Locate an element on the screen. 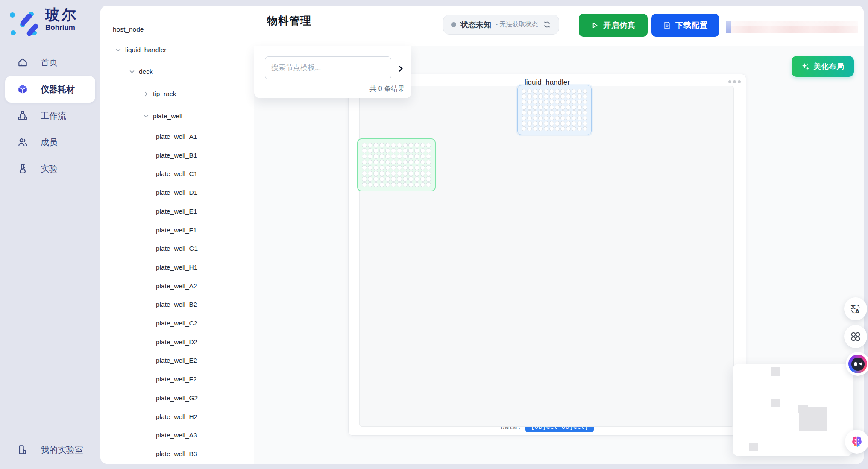 The width and height of the screenshot is (868, 469). tree-item-plate_well_G2: plate_well_G2 is located at coordinates (177, 398).